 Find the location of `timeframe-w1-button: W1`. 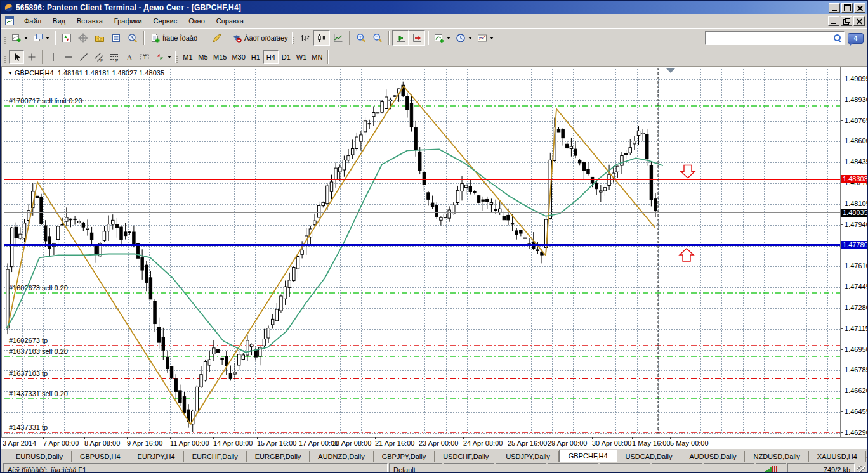

timeframe-w1-button: W1 is located at coordinates (302, 57).